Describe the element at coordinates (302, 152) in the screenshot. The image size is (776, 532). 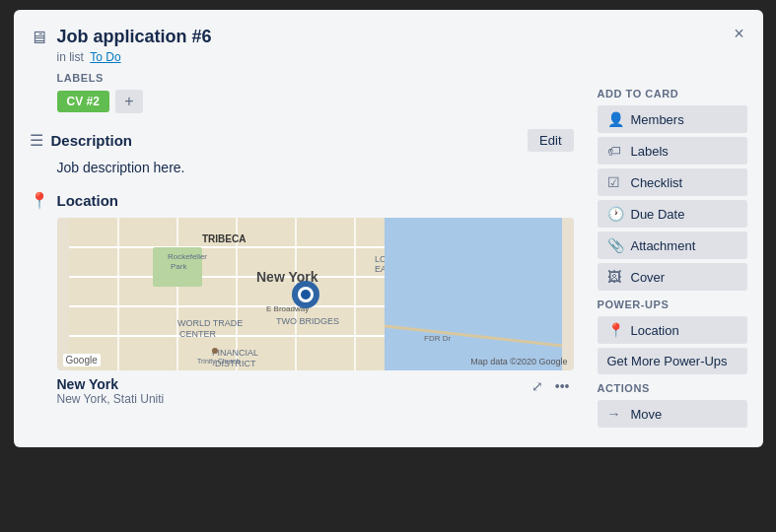
I see `description-section: ☰ Description Edit Job description here.` at that location.